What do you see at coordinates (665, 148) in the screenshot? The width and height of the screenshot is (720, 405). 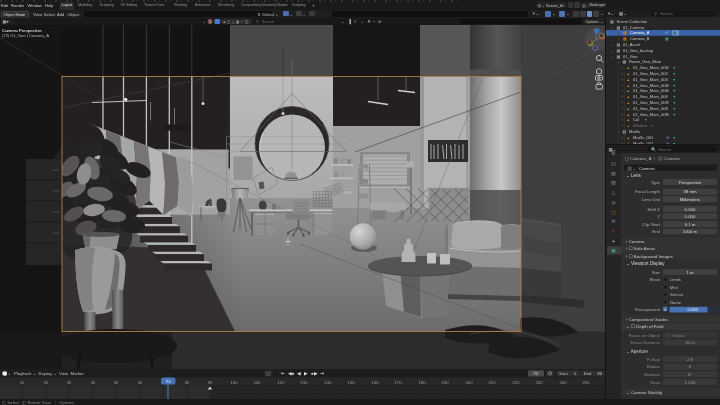 I see `svg-text: Search` at bounding box center [665, 148].